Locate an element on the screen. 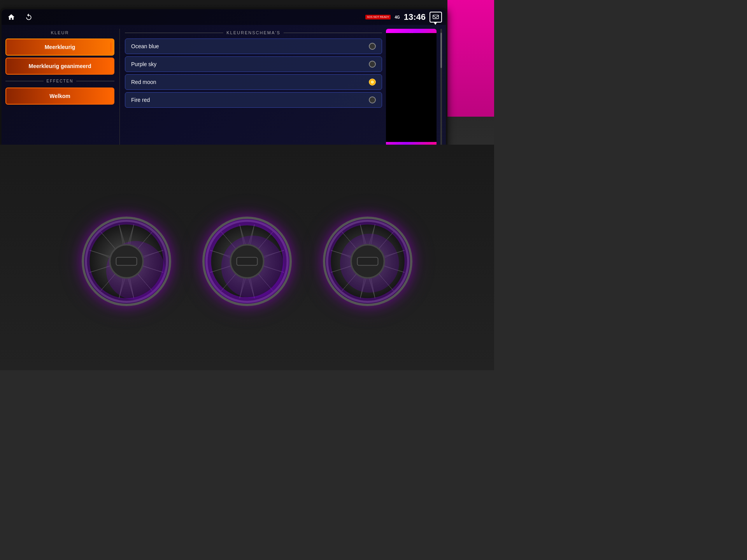 The width and height of the screenshot is (747, 560). ocean-blue-label: Ocean blue is located at coordinates (145, 46).